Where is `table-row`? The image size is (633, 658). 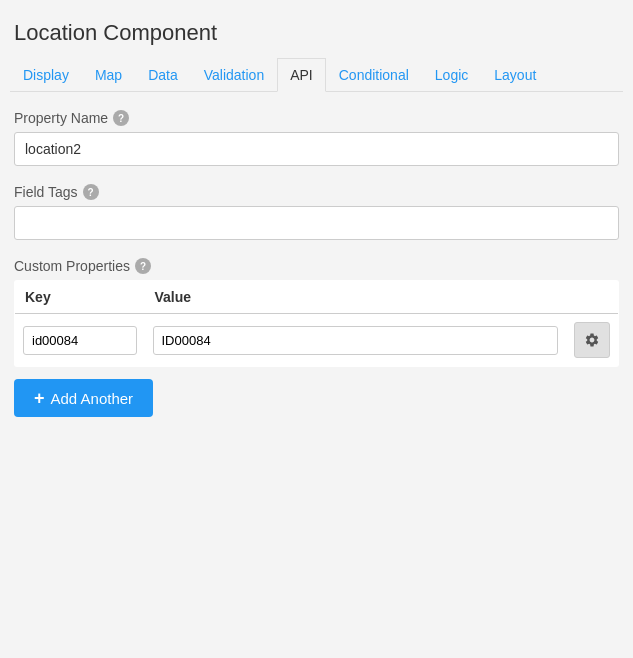 table-row is located at coordinates (317, 340).